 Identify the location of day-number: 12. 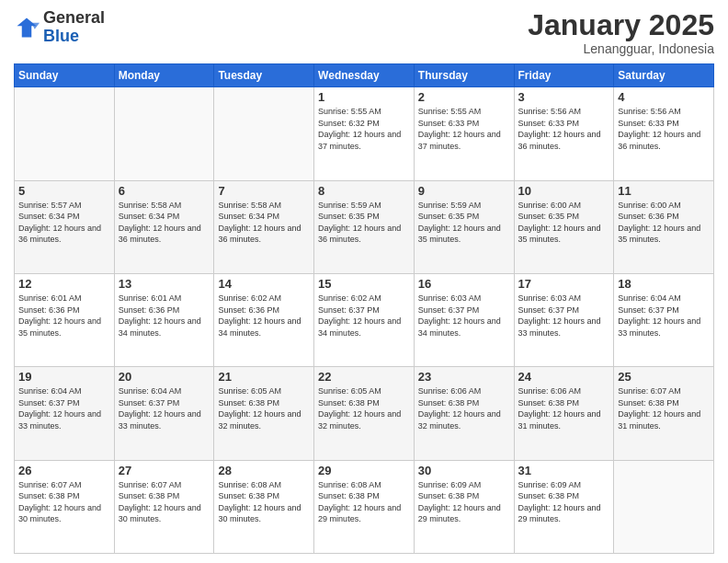
(64, 283).